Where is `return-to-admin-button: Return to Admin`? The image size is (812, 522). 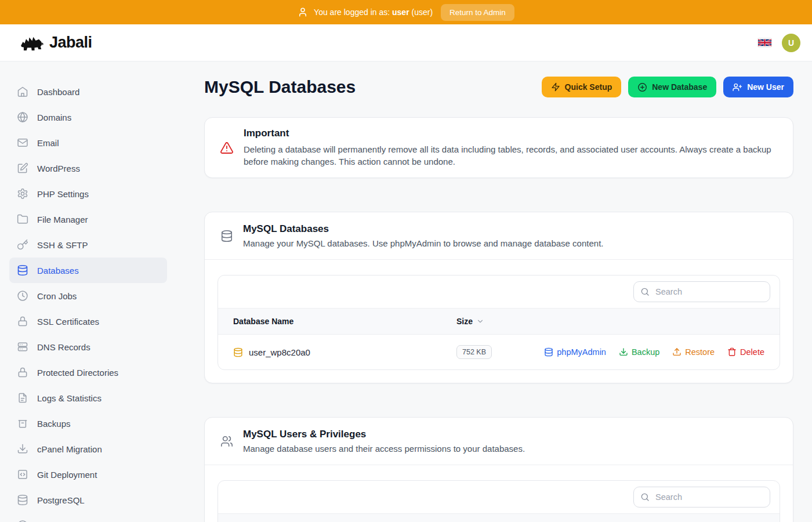
return-to-admin-button: Return to Admin is located at coordinates (478, 13).